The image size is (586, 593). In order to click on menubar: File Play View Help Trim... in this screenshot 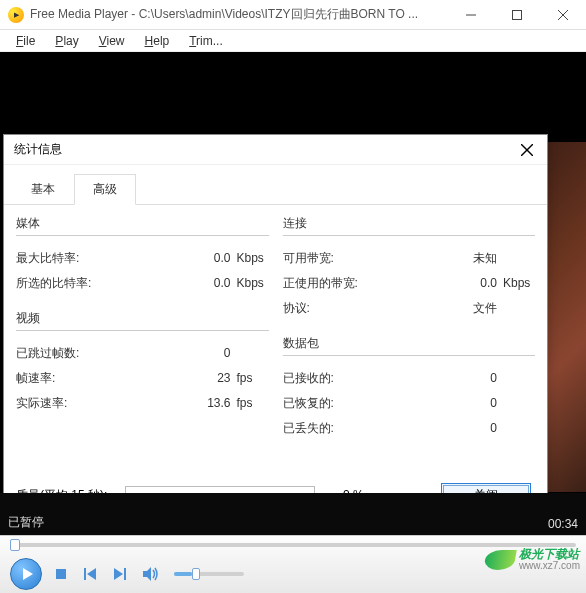, I will do `click(293, 41)`.